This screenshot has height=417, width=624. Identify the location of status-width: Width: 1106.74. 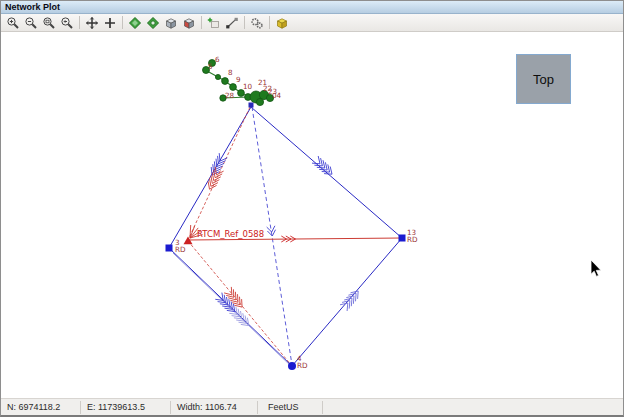
(214, 408).